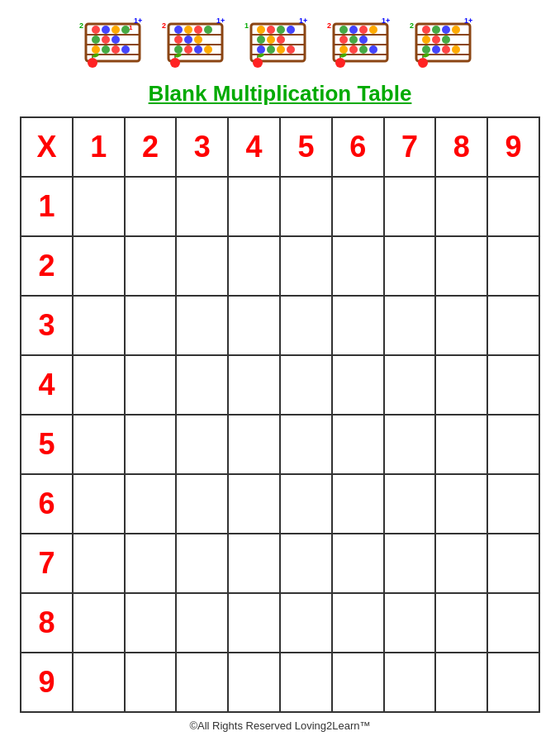  Describe the element at coordinates (280, 207) in the screenshot. I see `table-row: 1` at that location.